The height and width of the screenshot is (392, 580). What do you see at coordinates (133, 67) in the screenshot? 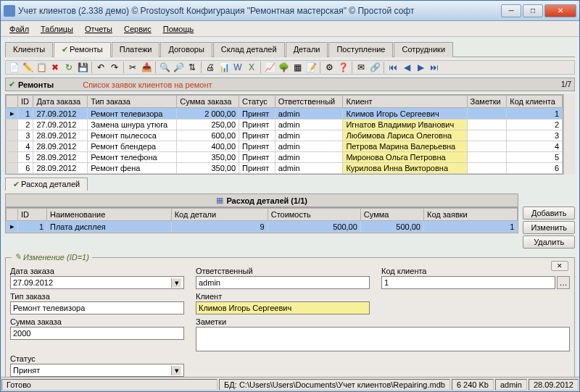
I see `tb-cut-icon: ✂` at bounding box center [133, 67].